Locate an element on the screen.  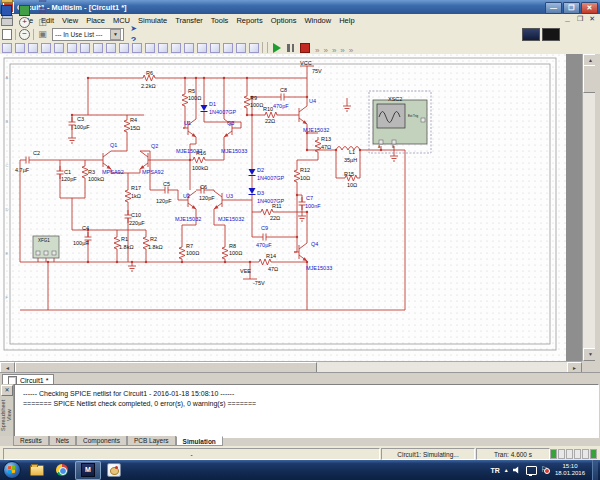
component-label: VEE is located at coordinates (246, 271).